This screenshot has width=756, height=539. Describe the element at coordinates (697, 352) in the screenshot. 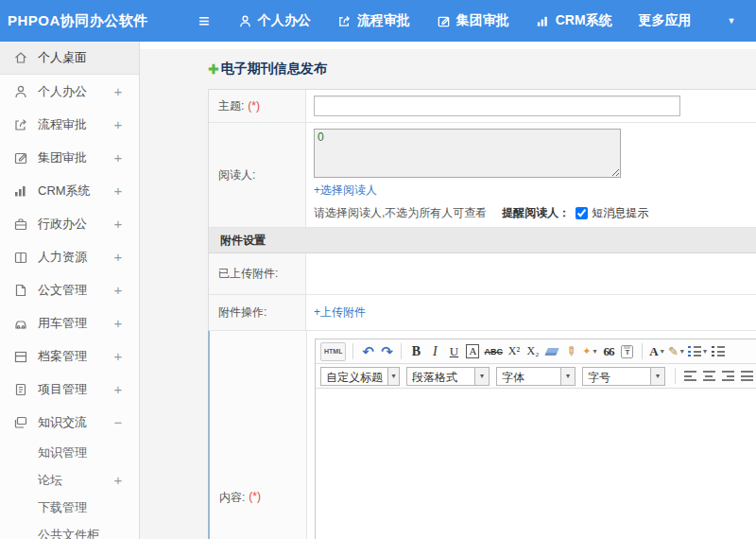

I see `ordered-list-button: ▾` at that location.